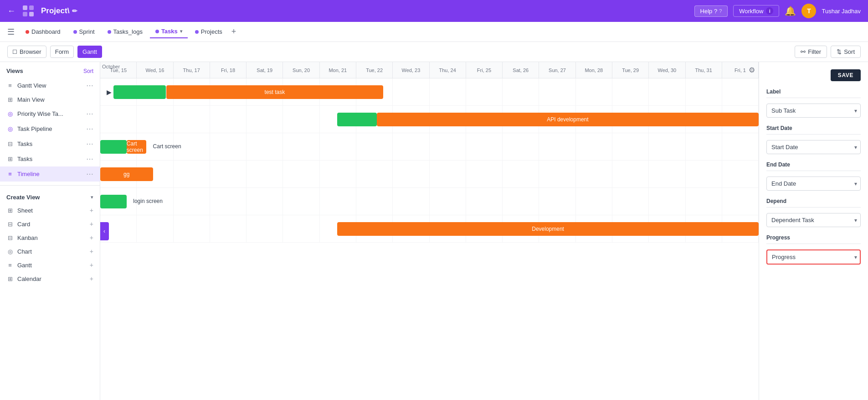 The height and width of the screenshot is (400, 868). I want to click on sidebar-item-tasks-1: ⊟ Tasks ⋯, so click(50, 144).